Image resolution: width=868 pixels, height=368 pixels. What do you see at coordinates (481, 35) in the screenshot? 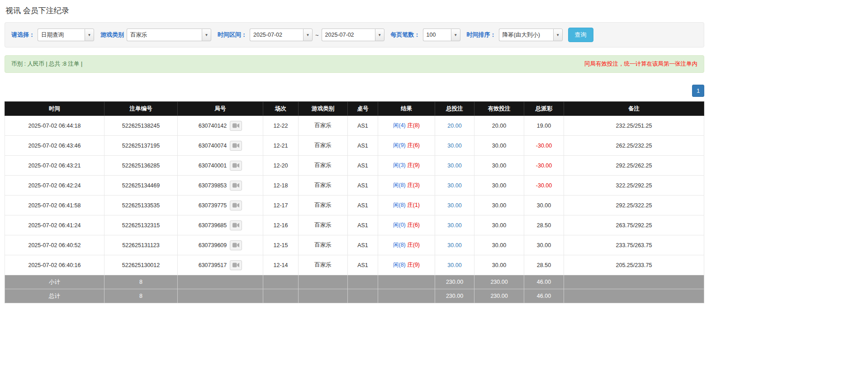
I see `time-sort-label: 时间排序：` at bounding box center [481, 35].